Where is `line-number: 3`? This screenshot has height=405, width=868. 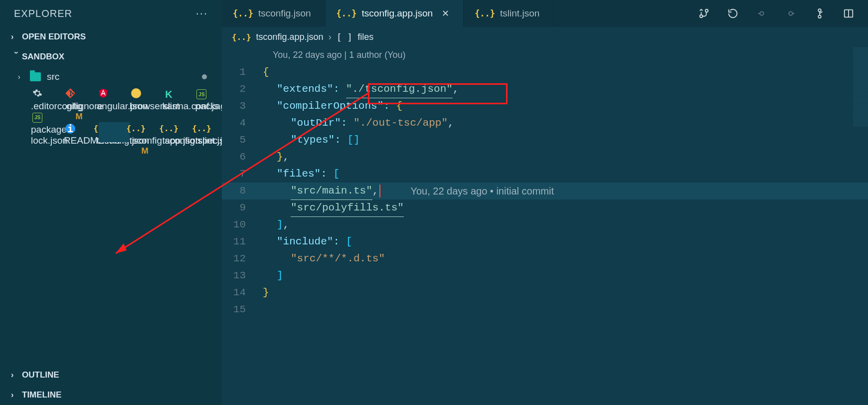 line-number: 3 is located at coordinates (242, 106).